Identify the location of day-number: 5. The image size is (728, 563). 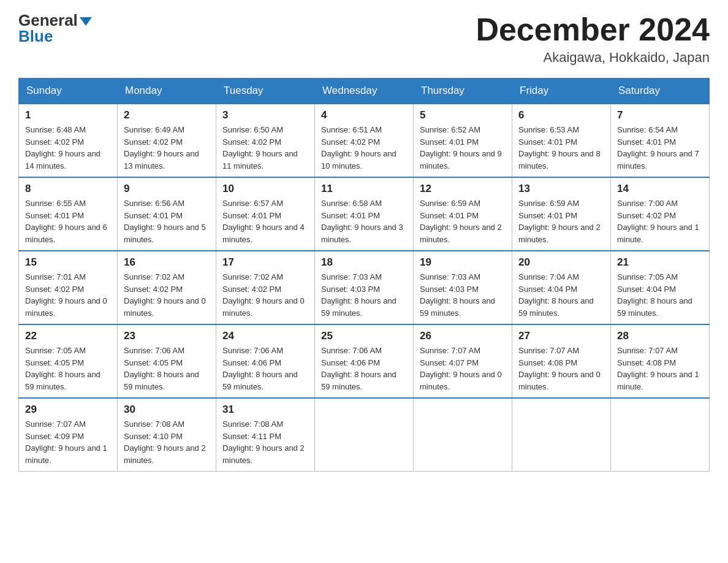
(463, 115).